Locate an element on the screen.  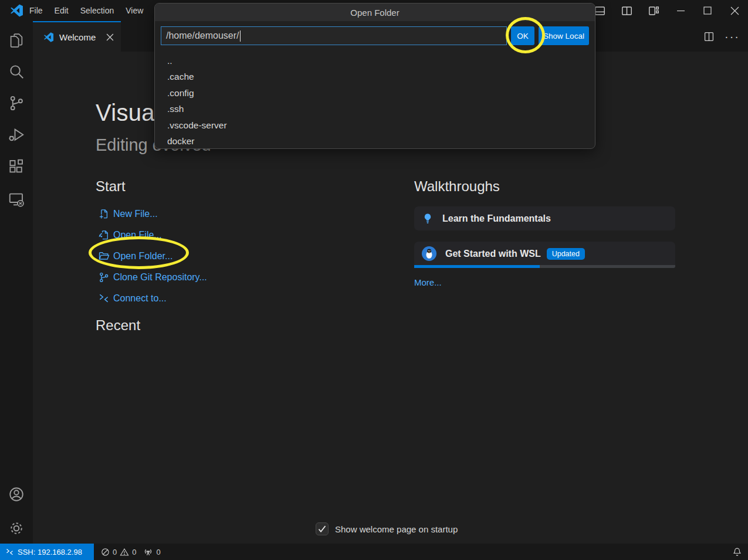
walkthrough-card-fundamentals: Learn the Fundamentals is located at coordinates (544, 218).